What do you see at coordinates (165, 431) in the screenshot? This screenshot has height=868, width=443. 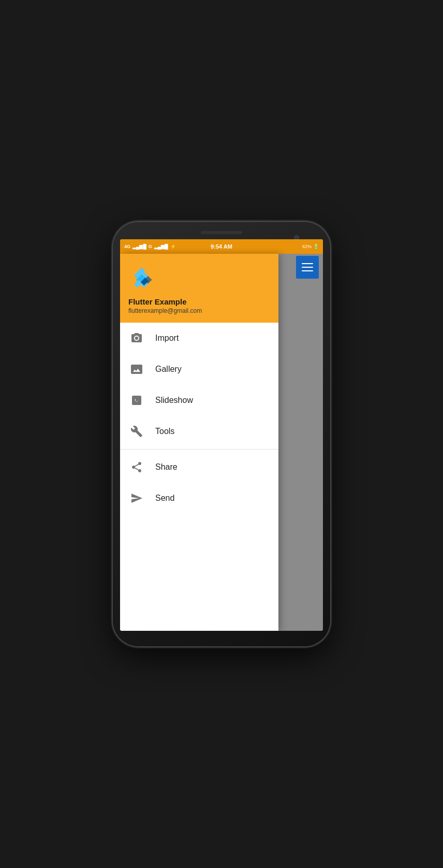 I see `tools-label: Tools` at bounding box center [165, 431].